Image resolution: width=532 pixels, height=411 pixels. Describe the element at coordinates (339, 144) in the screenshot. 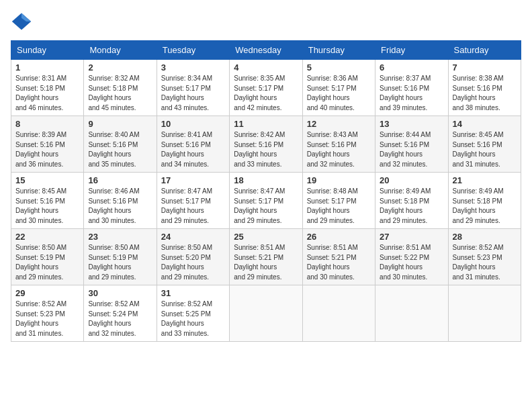

I see `calendar-cell: 12Sunrise: 8:43 AMSunset: 5:16 PMDayligh…` at that location.